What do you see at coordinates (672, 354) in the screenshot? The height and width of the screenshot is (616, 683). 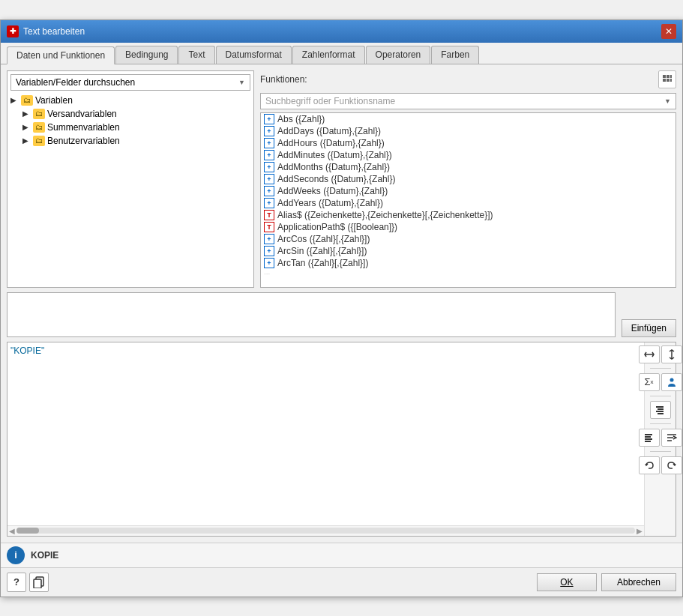 I see `height-icon` at bounding box center [672, 354].